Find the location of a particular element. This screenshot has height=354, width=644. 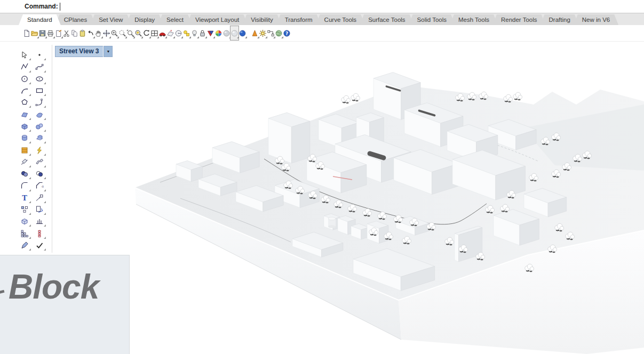

tab-select: Select is located at coordinates (175, 20).